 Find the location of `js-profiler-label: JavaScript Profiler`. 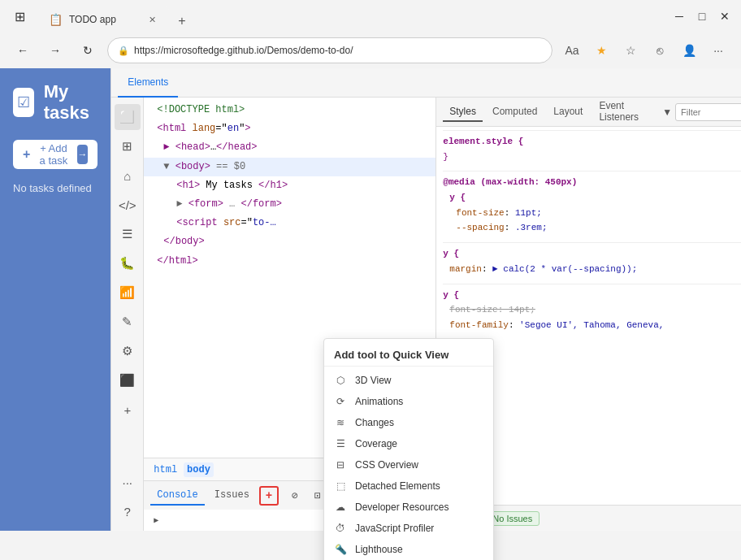

js-profiler-label: JavaScript Profiler is located at coordinates (395, 528).